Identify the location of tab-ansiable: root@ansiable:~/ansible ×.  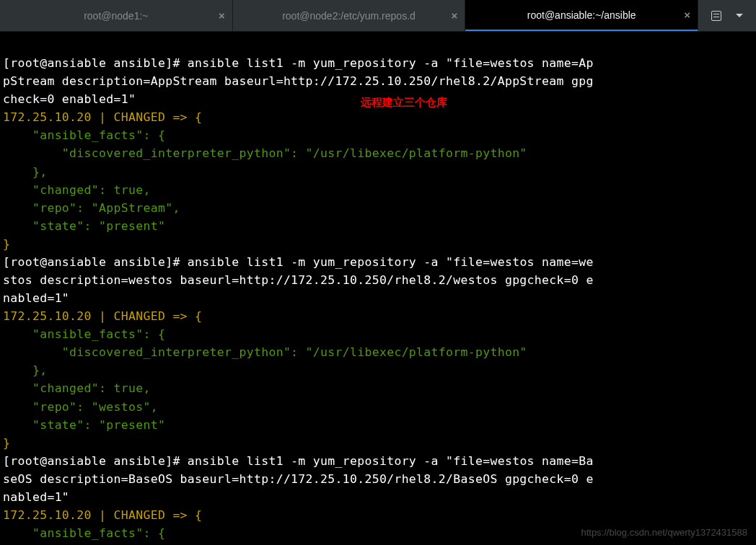
(581, 16).